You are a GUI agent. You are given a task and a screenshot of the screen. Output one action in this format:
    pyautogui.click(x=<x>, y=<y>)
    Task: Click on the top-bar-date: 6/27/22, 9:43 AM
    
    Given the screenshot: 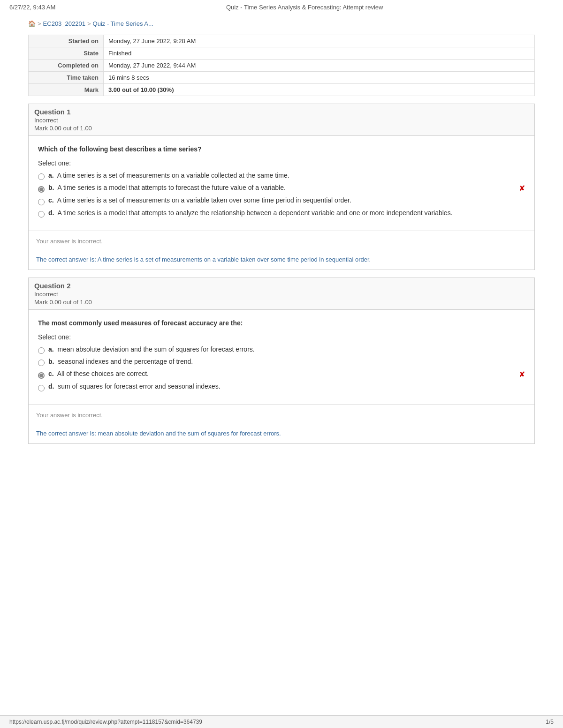 What is the action you would take?
    pyautogui.click(x=32, y=8)
    